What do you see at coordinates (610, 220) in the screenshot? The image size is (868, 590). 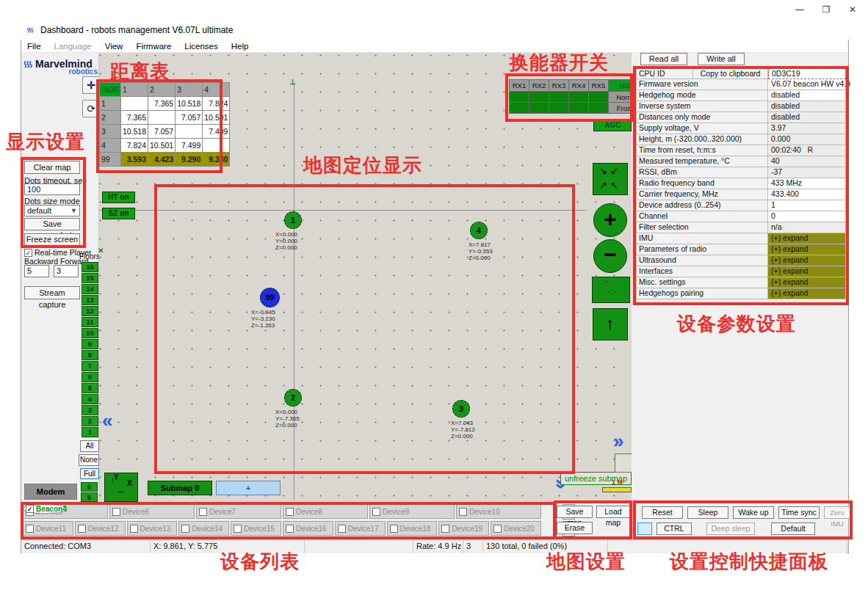 I see `zoom-in-icon: +` at bounding box center [610, 220].